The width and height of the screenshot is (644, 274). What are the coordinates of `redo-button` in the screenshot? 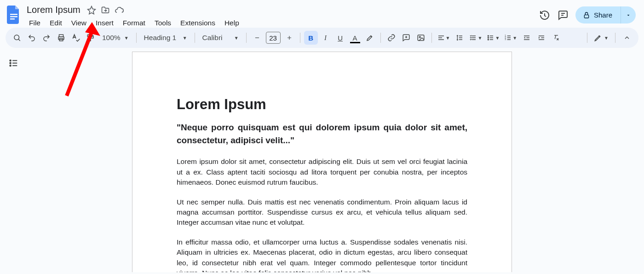 It's located at (46, 38).